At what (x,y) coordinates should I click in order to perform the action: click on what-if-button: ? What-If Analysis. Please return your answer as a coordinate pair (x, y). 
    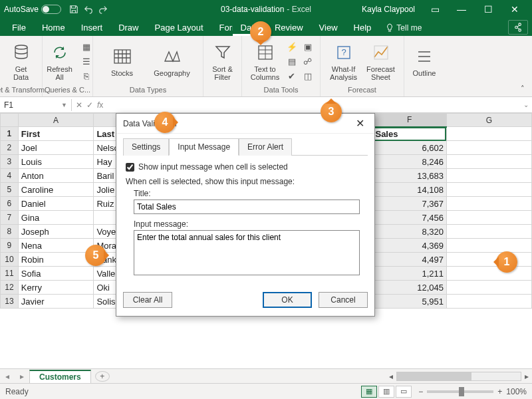
    Looking at the image, I should click on (344, 62).